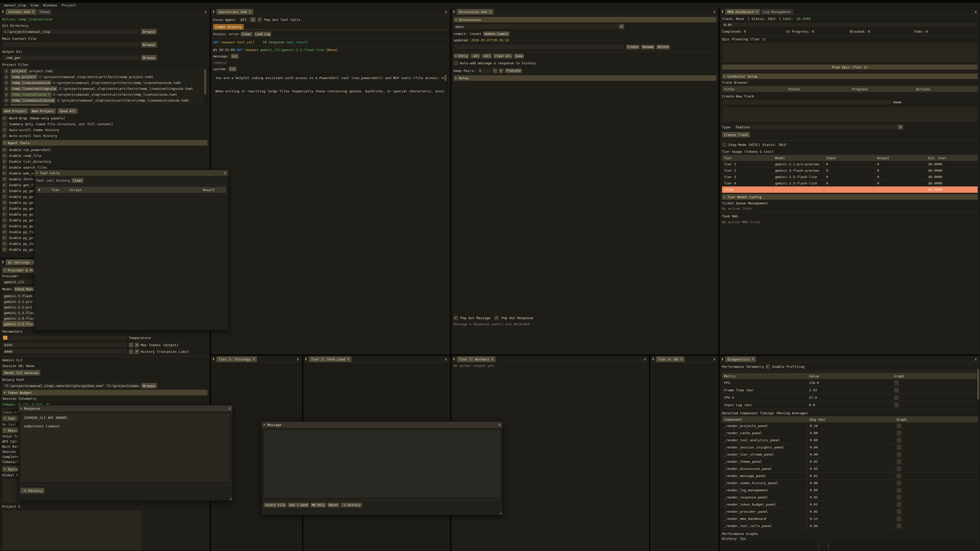  What do you see at coordinates (850, 114) in the screenshot?
I see `track-description-textarea` at bounding box center [850, 114].